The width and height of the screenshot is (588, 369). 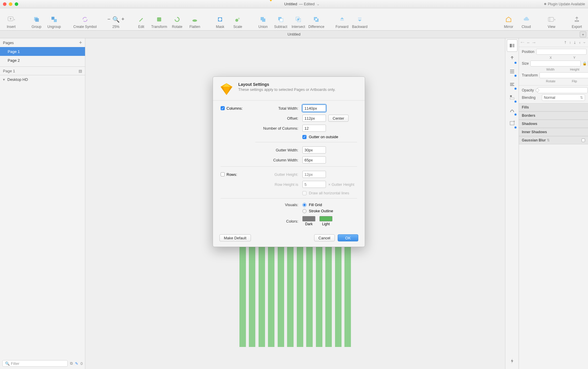 I want to click on chevron-down-icon: ▾, so click(x=4, y=79).